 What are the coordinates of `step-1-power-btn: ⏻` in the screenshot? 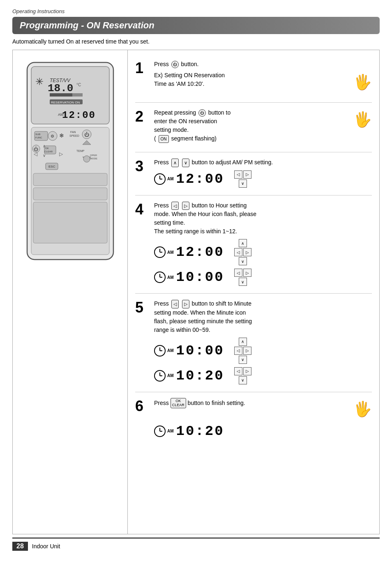 It's located at (175, 64).